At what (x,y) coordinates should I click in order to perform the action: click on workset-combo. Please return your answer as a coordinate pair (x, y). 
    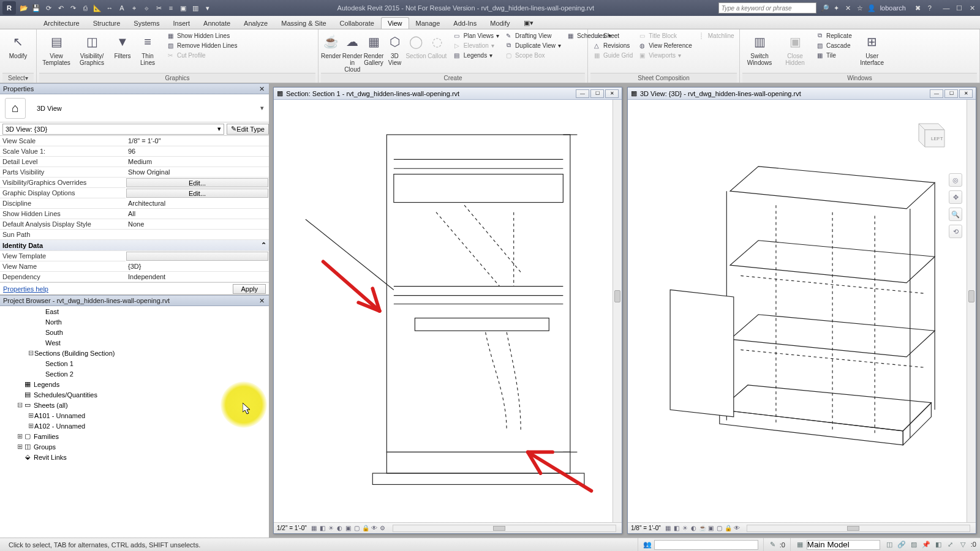
    Looking at the image, I should click on (843, 545).